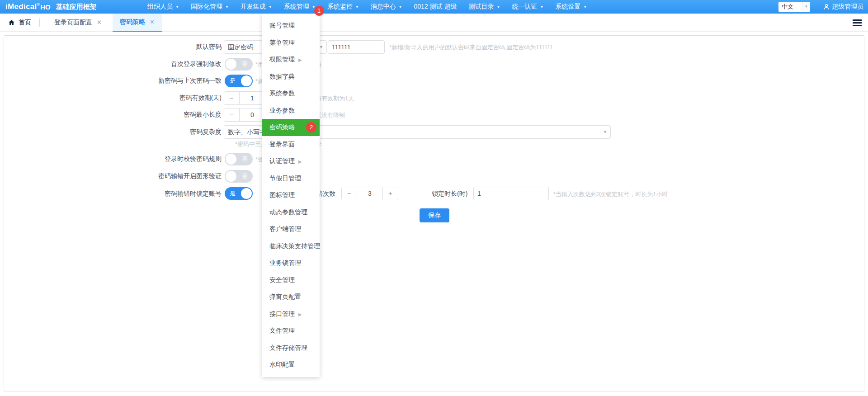 This screenshot has width=868, height=396. Describe the element at coordinates (571, 7) in the screenshot. I see `nav-system-settings: 系统设置 ▼` at that location.